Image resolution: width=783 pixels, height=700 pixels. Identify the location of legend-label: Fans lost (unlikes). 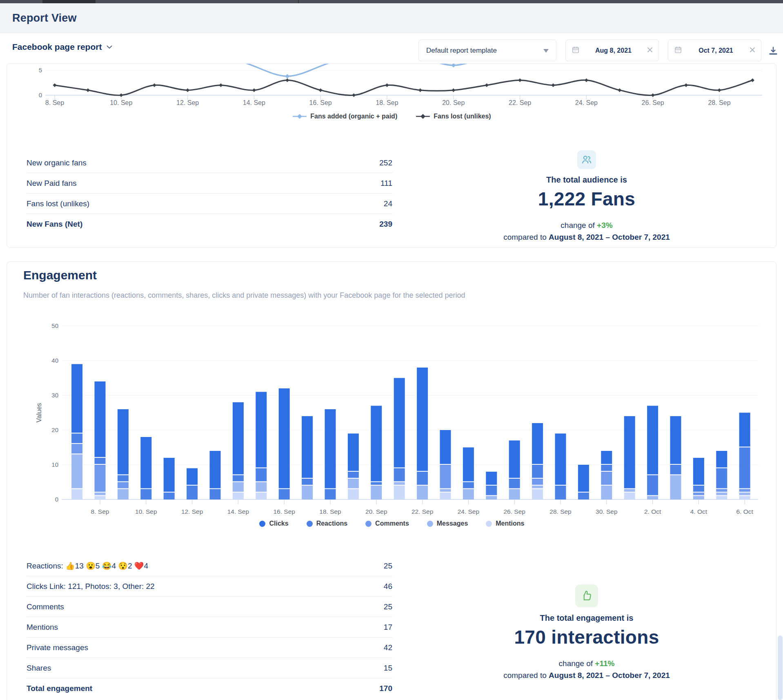
(462, 116).